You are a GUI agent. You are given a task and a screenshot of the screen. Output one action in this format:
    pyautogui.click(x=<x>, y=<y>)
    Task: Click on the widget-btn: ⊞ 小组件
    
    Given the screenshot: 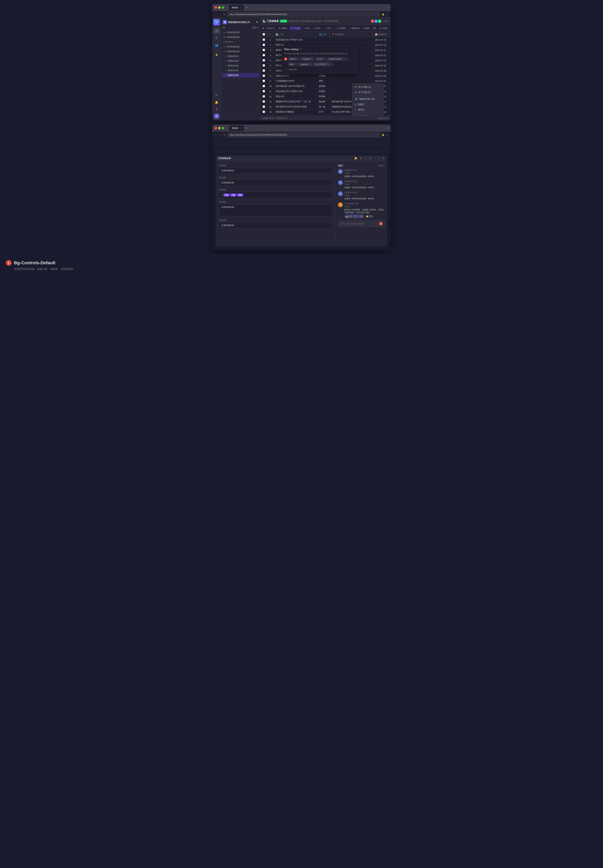 What is the action you would take?
    pyautogui.click(x=384, y=28)
    